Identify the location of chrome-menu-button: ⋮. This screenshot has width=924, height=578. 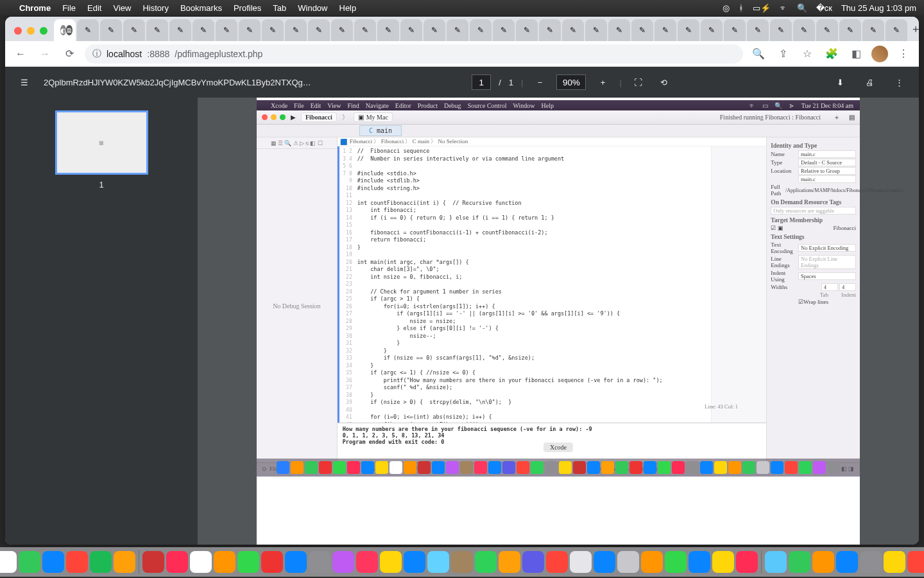
(903, 54).